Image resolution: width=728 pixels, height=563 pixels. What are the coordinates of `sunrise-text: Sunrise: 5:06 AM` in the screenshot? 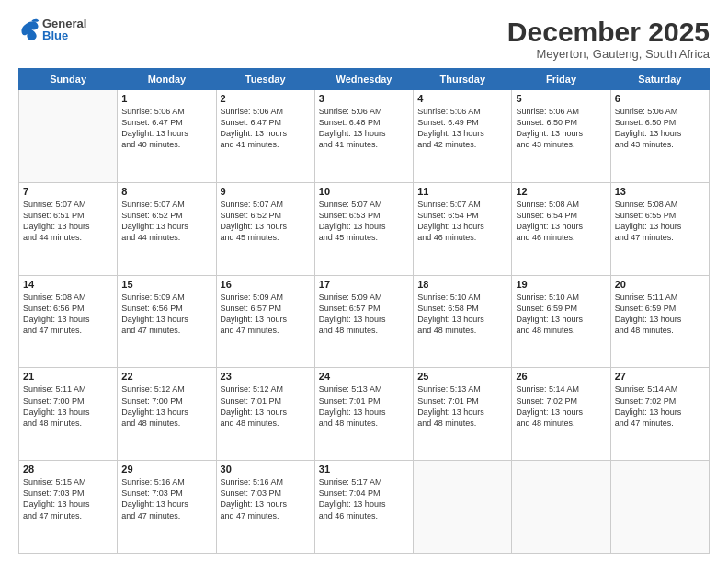 It's located at (364, 111).